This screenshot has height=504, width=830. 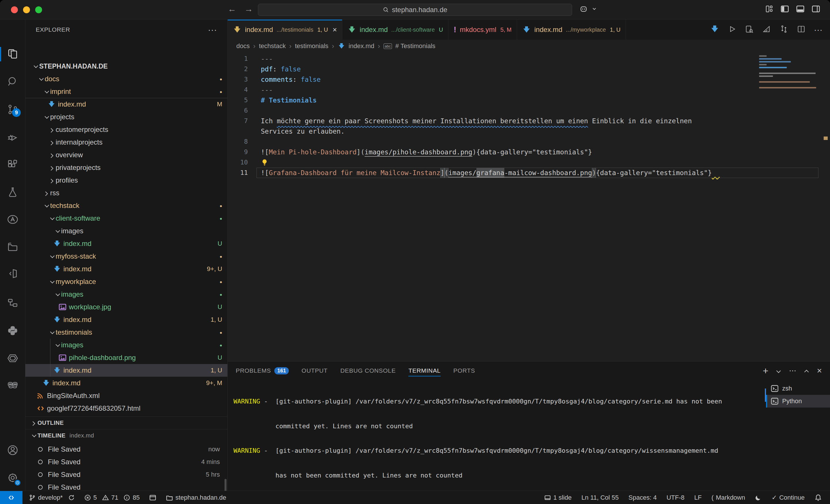 What do you see at coordinates (558, 498) in the screenshot?
I see `marp-slides-status: 1 slide` at bounding box center [558, 498].